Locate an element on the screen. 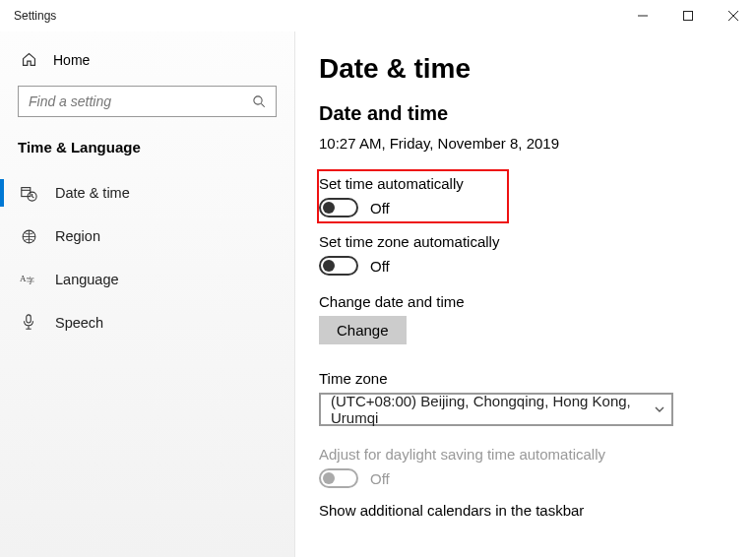 This screenshot has height=557, width=756. highlight-set-time-auto: Set time automatically Off is located at coordinates (413, 197).